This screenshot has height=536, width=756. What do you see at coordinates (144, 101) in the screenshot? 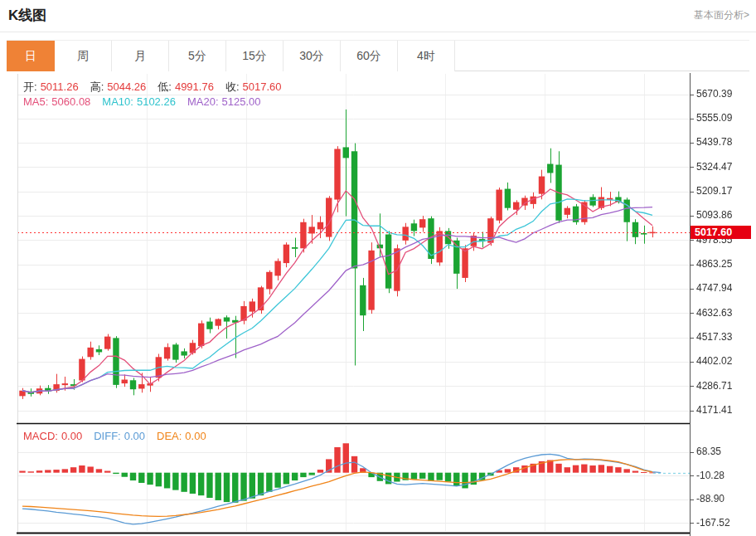
I see `ma-legend: MA5:5060.08MA10:5102.26MA20:5125.00` at bounding box center [144, 101].